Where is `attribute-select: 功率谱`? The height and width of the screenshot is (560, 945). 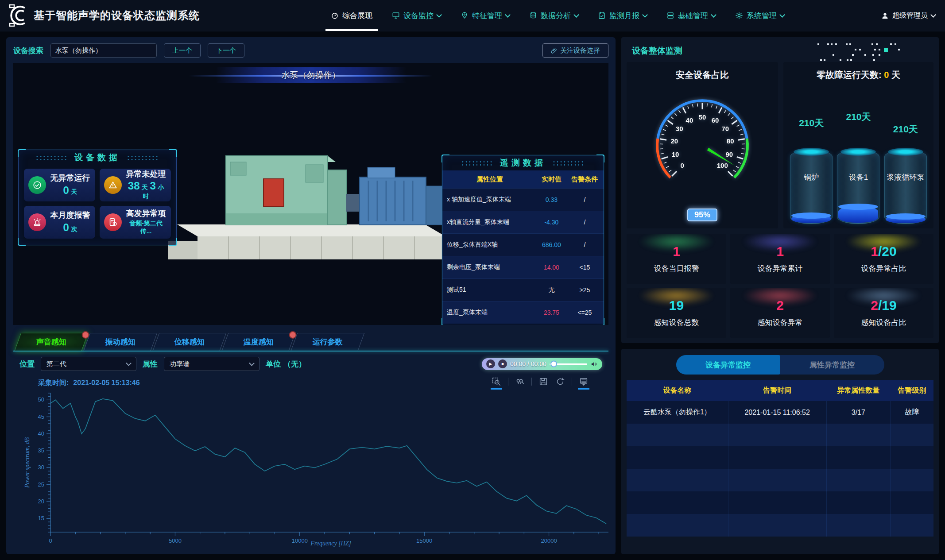
attribute-select: 功率谱 is located at coordinates (212, 364).